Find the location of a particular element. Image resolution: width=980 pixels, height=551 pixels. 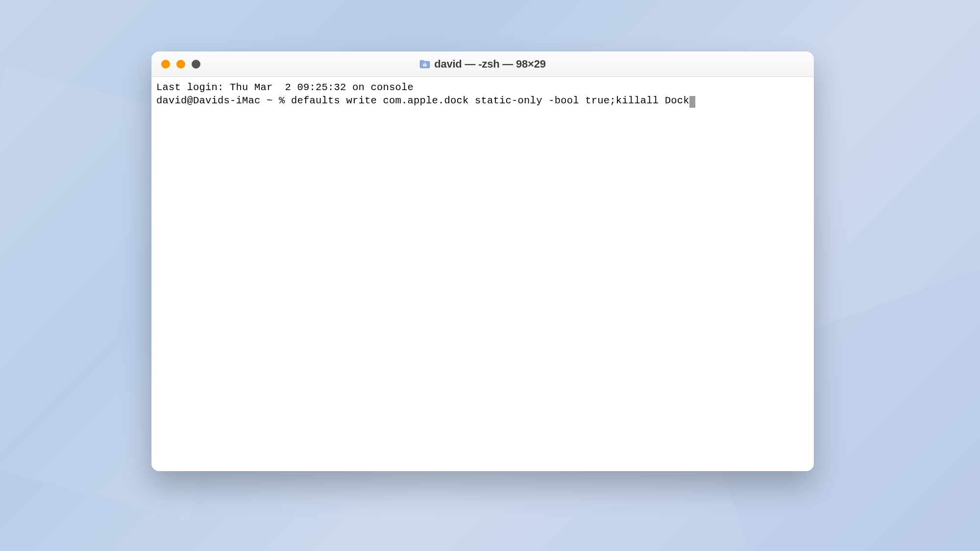

cursor is located at coordinates (692, 102).